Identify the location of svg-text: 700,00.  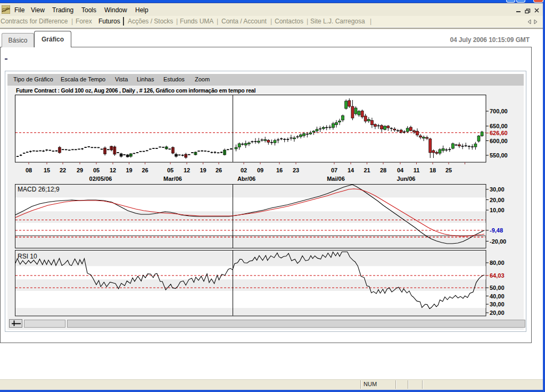
(499, 111).